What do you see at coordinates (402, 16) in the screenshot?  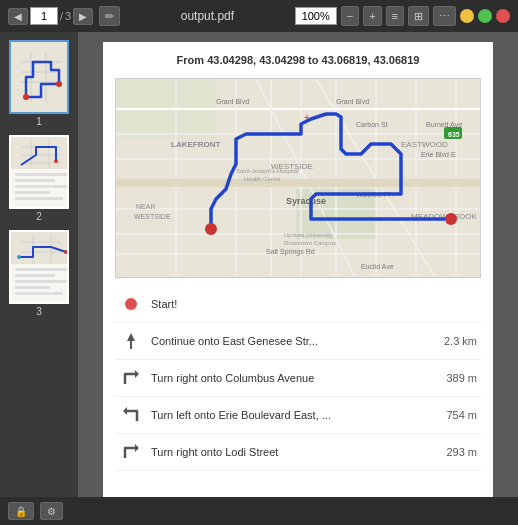 I see `toolbar-right: − + ≡ ⊞ ⋯` at bounding box center [402, 16].